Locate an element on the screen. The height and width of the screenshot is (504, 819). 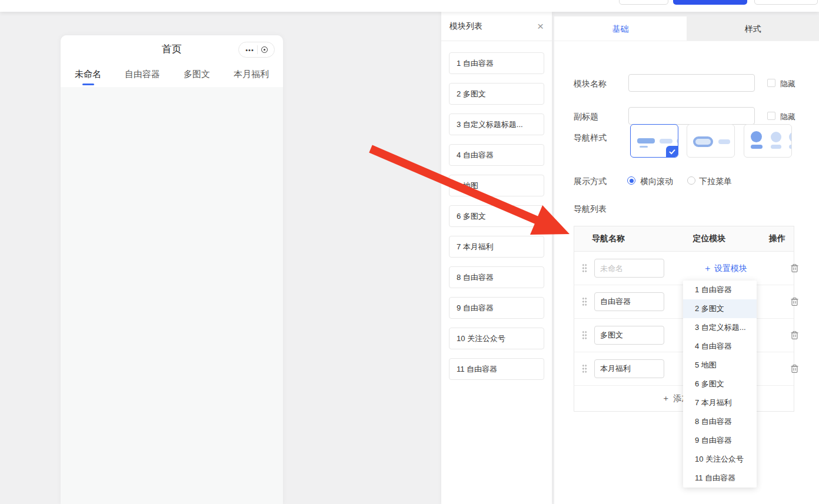
phone-tab-unnamed: 未命名 is located at coordinates (88, 75).